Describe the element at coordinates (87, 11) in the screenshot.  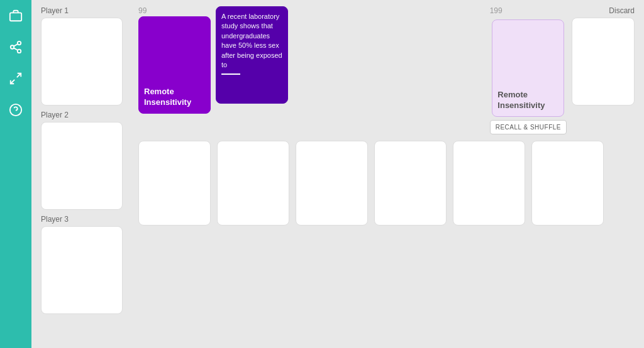
I see `player-1-label: Player 1` at that location.